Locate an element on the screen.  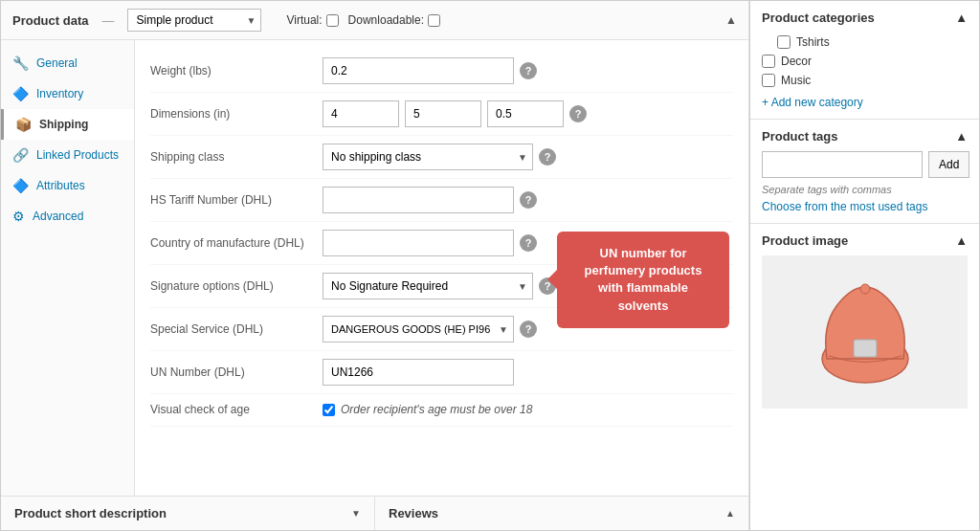
signature-select: No Signature Required Required Adult Req… is located at coordinates (428, 286).